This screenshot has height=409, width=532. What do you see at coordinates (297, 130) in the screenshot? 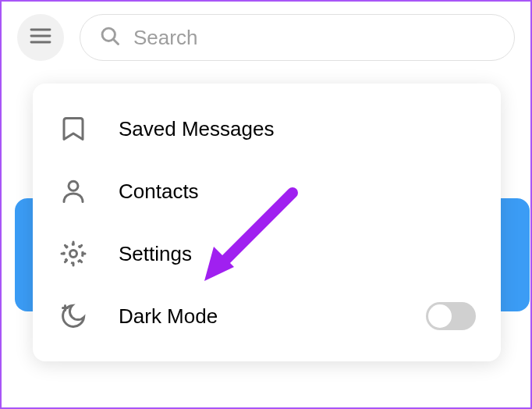
I see `menu-item-label: Saved Messages` at bounding box center [297, 130].